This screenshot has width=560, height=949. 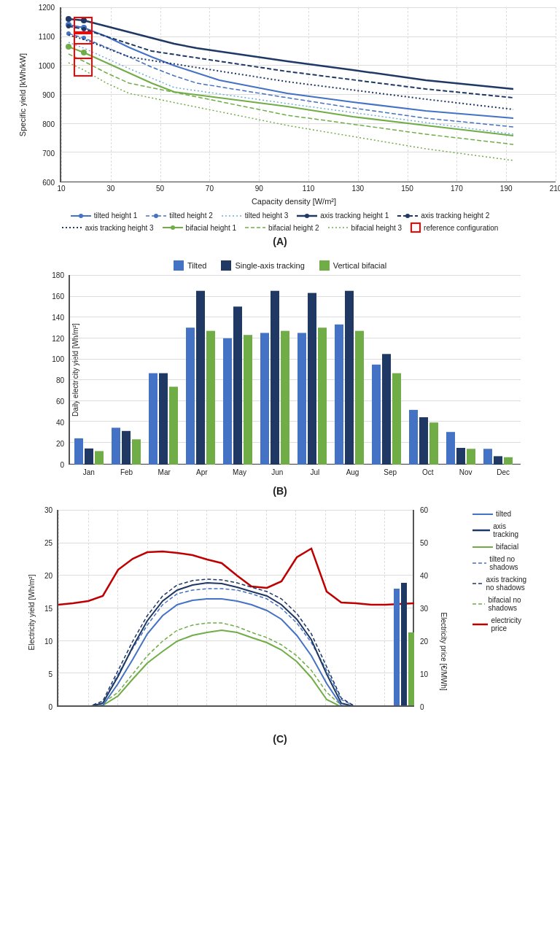 I want to click on legend-c-bifacial: bifacial, so click(x=508, y=547).